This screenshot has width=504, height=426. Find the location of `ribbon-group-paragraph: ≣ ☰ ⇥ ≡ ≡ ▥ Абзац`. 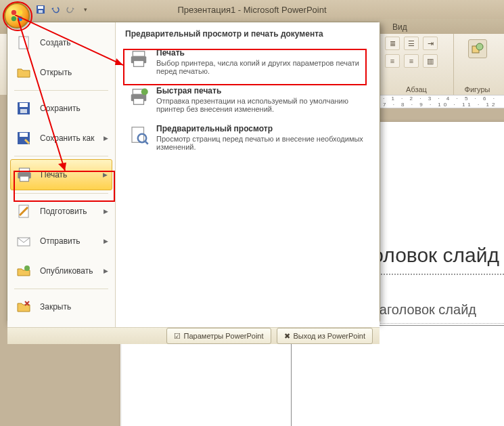

ribbon-group-paragraph: ≣ ☰ ⇥ ≡ ≡ ▥ Абзац is located at coordinates (416, 64).